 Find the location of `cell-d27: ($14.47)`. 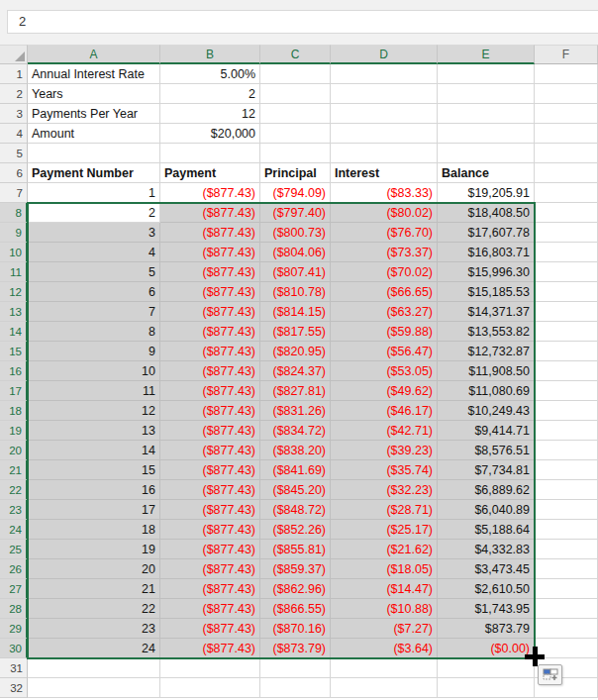

cell-d27: ($14.47) is located at coordinates (384, 589).